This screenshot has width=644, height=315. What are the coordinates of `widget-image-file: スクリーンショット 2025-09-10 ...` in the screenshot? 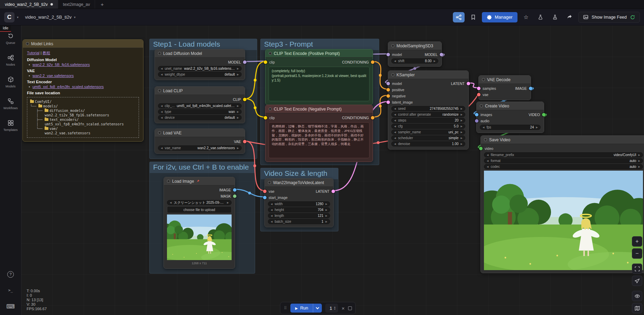 It's located at (199, 202).